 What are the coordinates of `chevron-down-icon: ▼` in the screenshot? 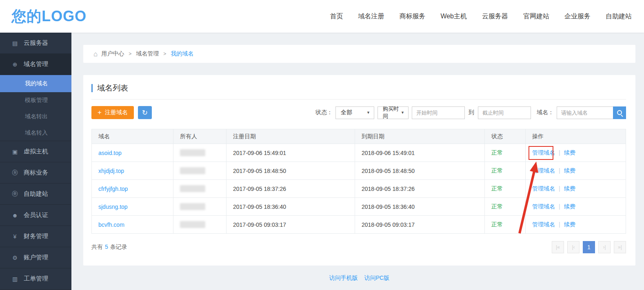 It's located at (368, 113).